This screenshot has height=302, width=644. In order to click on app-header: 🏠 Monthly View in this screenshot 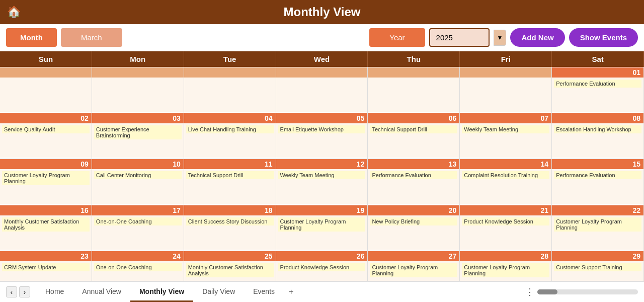, I will do `click(322, 12)`.